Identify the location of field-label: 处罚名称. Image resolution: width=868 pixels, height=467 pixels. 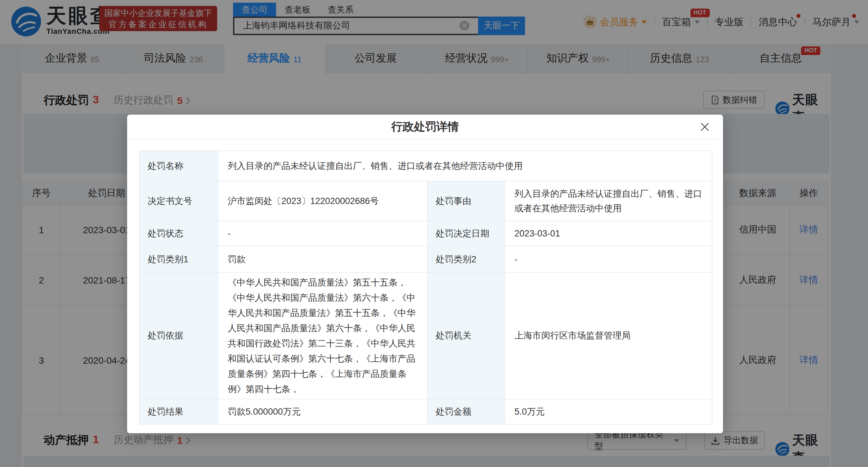
(179, 166).